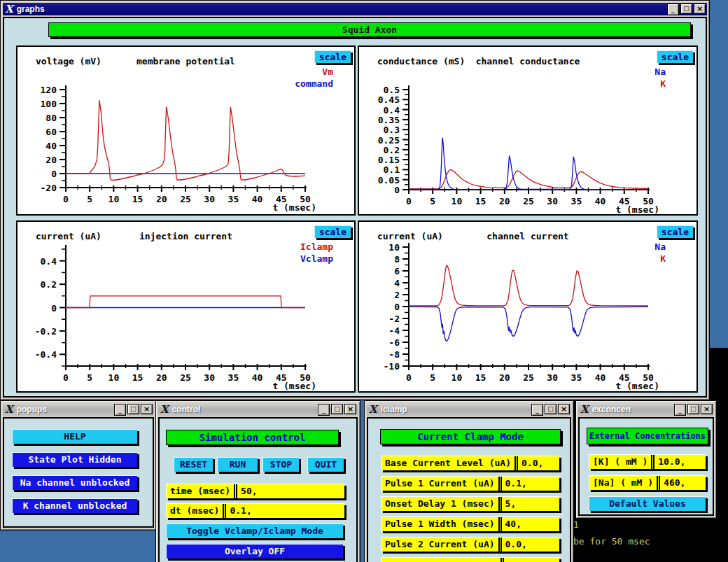 The image size is (728, 562). What do you see at coordinates (530, 545) in the screenshot?
I see `pulse2-current-field-value: 0.0` at bounding box center [530, 545].